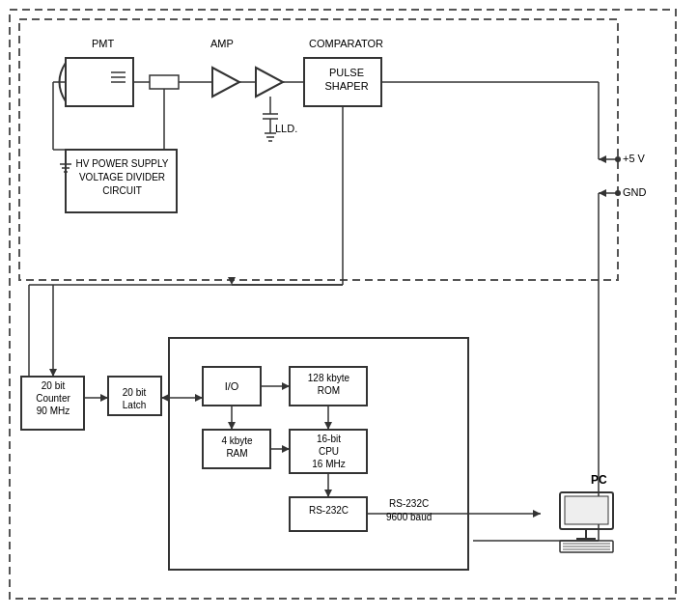 The image size is (698, 616). What do you see at coordinates (347, 79) in the screenshot?
I see `pulse-shaper-label: PULSESHAPER` at bounding box center [347, 79].